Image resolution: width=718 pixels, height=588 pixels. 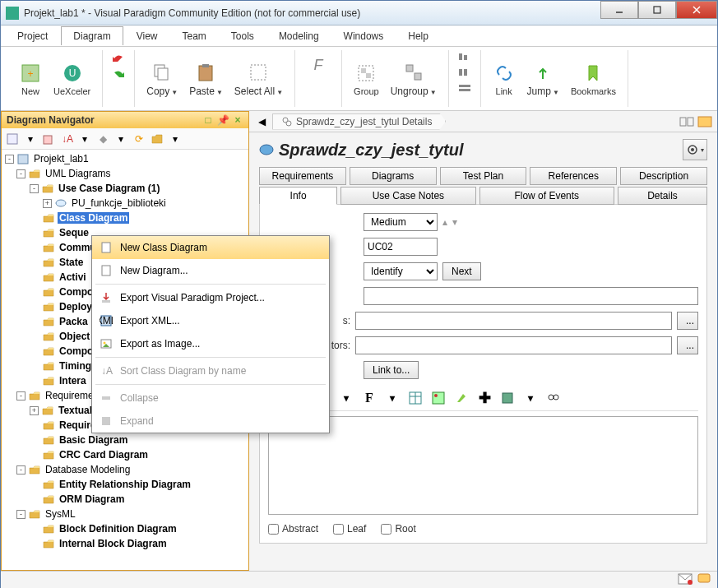 What do you see at coordinates (118, 75) in the screenshot?
I see `redo-icon` at bounding box center [118, 75].